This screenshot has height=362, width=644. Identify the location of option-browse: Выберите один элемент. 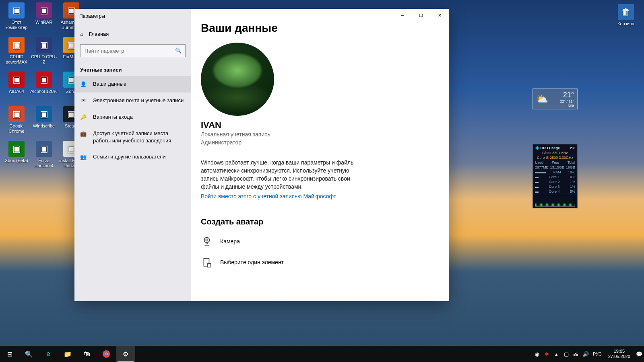
(320, 262).